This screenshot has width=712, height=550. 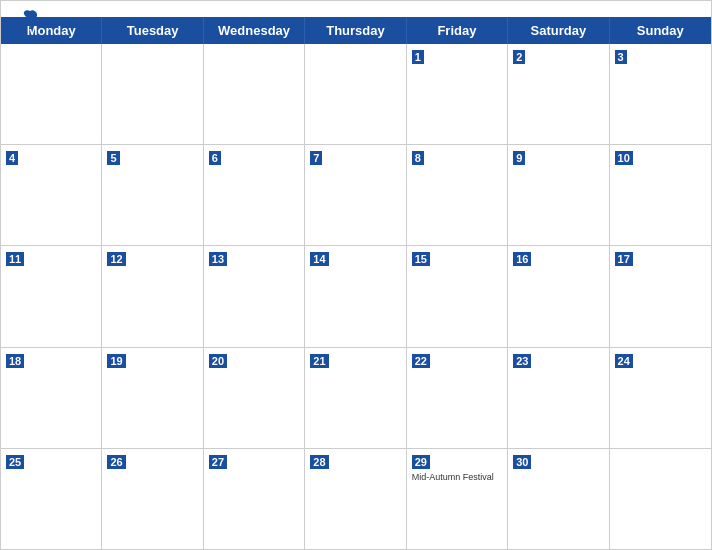 I want to click on day-number: 3, so click(x=621, y=57).